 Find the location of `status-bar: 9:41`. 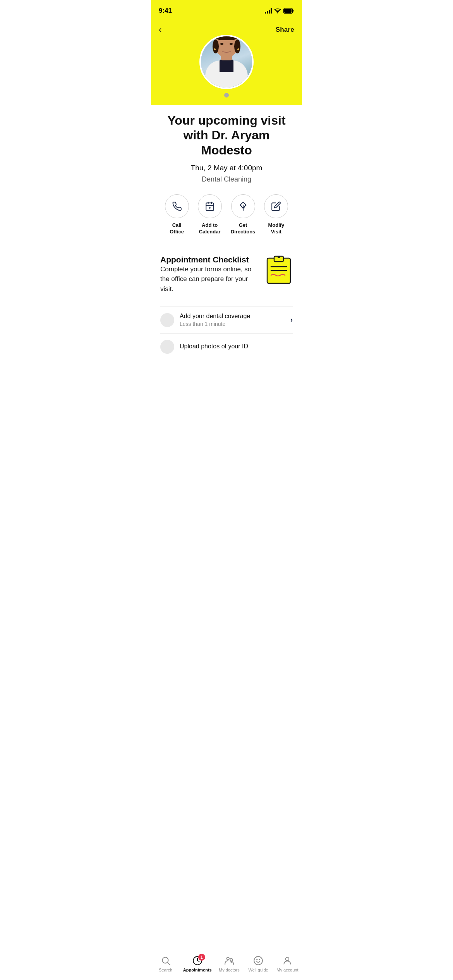

status-bar: 9:41 is located at coordinates (226, 10).